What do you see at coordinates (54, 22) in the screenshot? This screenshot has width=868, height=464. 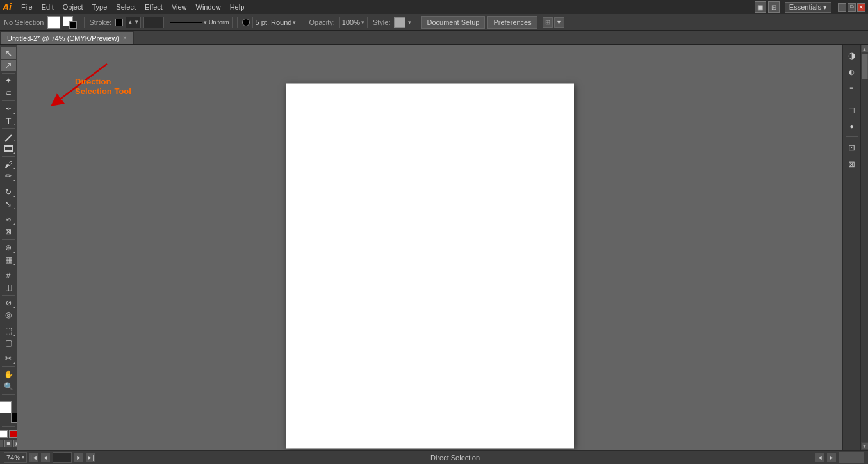 I see `fill-swatch` at bounding box center [54, 22].